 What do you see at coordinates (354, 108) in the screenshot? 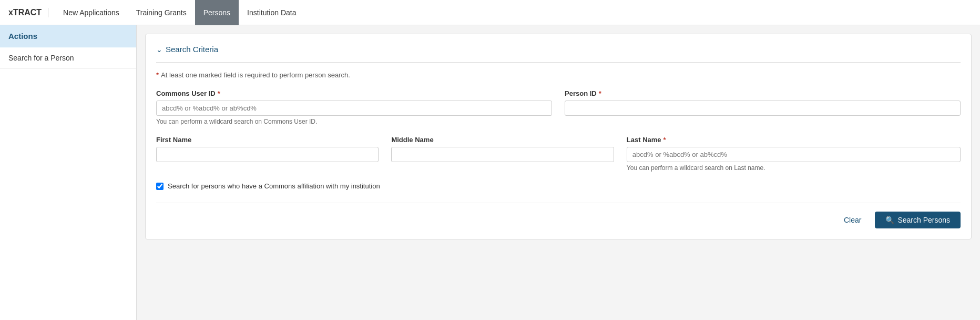
I see `commons-user-id-input` at bounding box center [354, 108].